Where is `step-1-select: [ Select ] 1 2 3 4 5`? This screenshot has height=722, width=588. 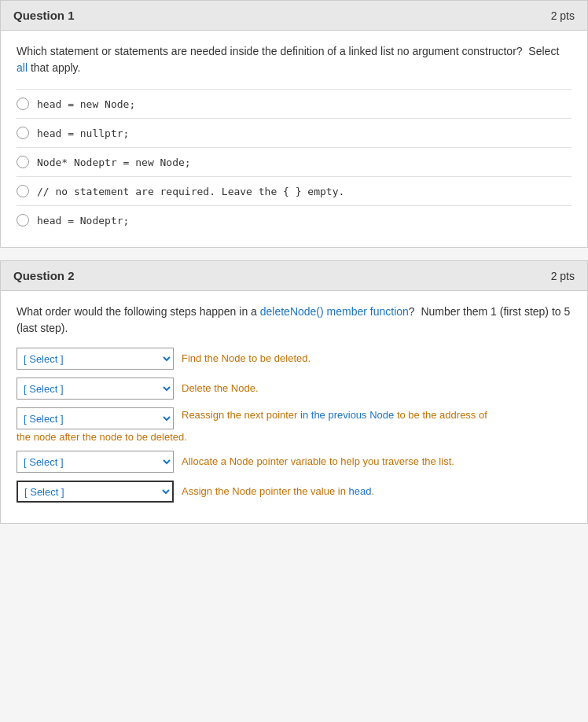 step-1-select: [ Select ] 1 2 3 4 5 is located at coordinates (95, 359).